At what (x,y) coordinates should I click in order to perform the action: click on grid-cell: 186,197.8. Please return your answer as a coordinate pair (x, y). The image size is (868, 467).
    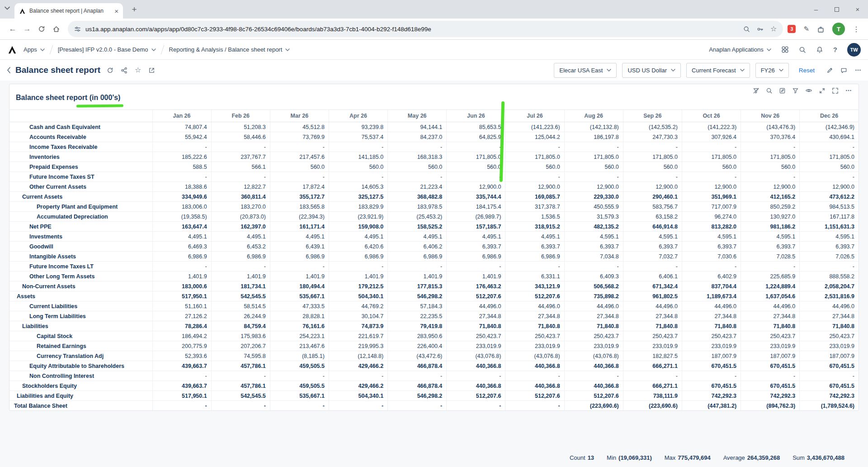
    Looking at the image, I should click on (594, 137).